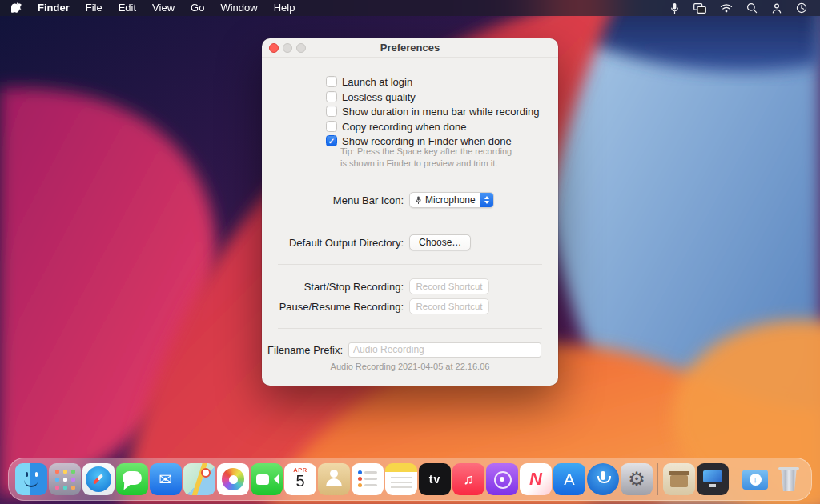  What do you see at coordinates (410, 350) in the screenshot?
I see `filename-prefix-row: Filename Prefix:` at bounding box center [410, 350].